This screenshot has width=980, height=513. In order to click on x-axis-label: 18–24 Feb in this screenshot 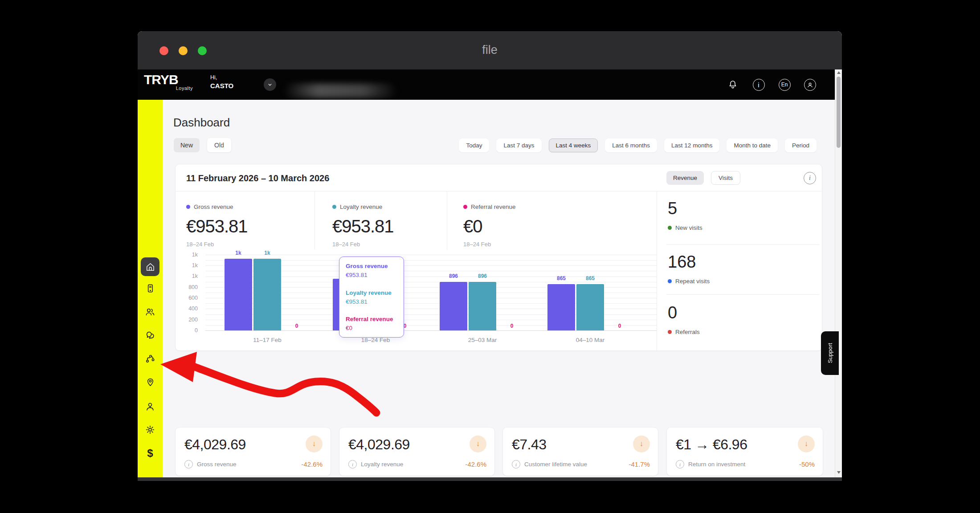, I will do `click(376, 340)`.